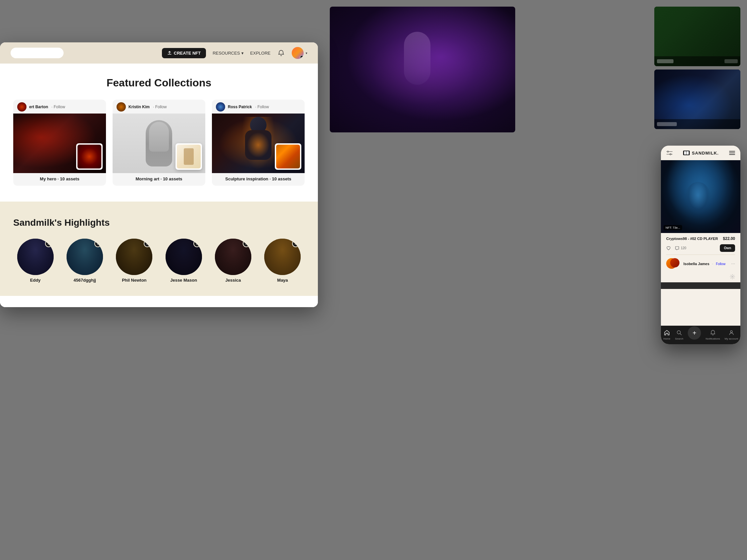 The height and width of the screenshot is (560, 747). I want to click on avatar-verified-badge, so click(302, 57).